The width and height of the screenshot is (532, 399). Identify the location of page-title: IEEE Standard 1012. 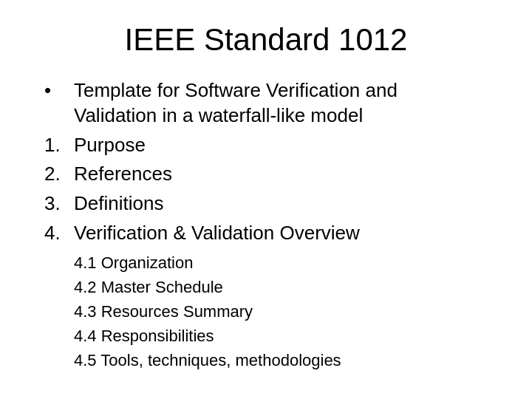
(266, 40).